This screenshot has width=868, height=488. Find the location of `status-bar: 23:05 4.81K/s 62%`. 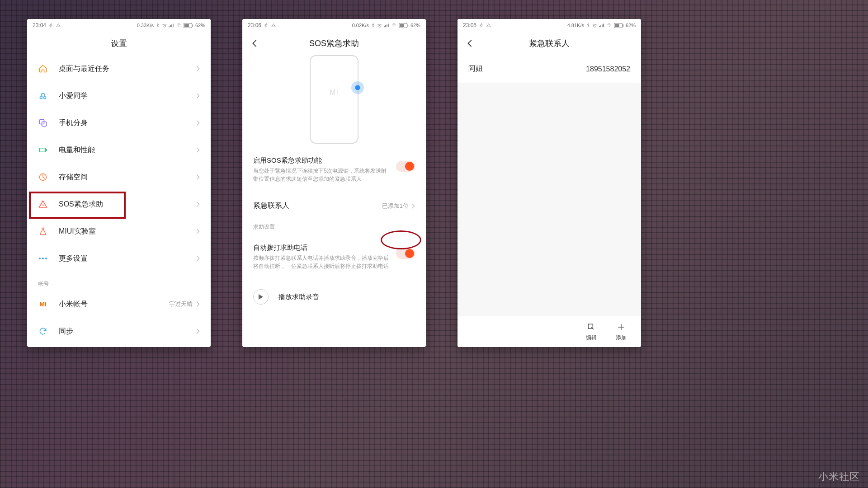

status-bar: 23:05 4.81K/s 62% is located at coordinates (549, 25).